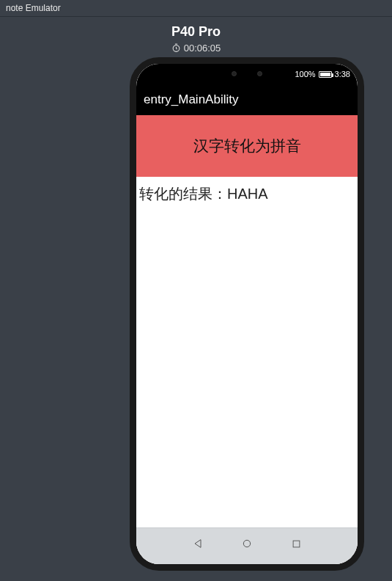 The height and width of the screenshot is (581, 392). I want to click on clock-time: 3:38, so click(343, 74).